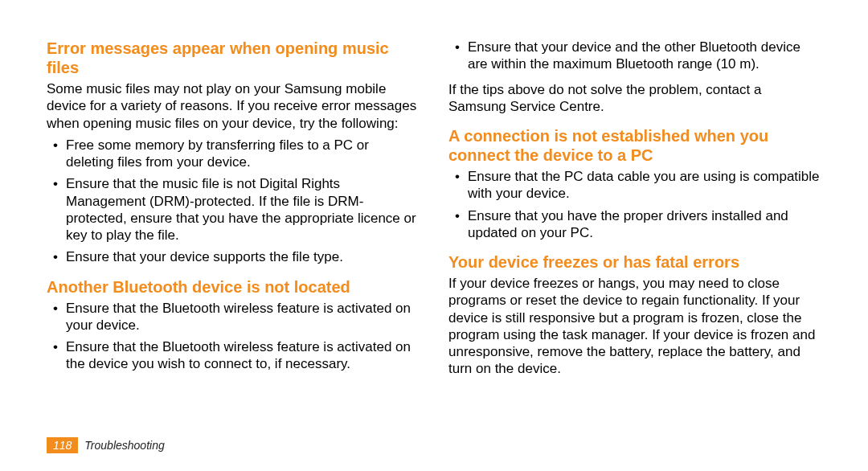 Image resolution: width=868 pixels, height=471 pixels. Describe the element at coordinates (645, 225) in the screenshot. I see `list-item: Ensure that you have the proper drivers …` at that location.